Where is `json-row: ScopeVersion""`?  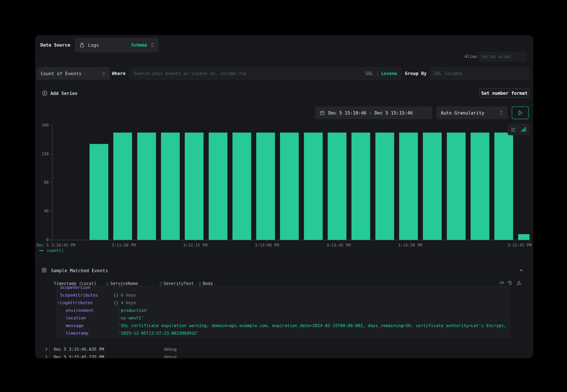 json-row: ScopeVersion"" is located at coordinates (283, 288).